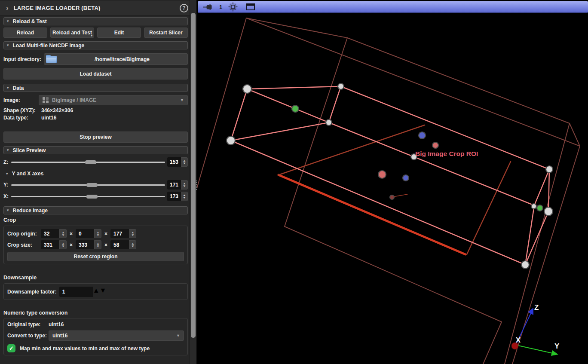 This screenshot has width=588, height=364. I want to click on x-spin-arrows: ▲ ▼, so click(184, 196).